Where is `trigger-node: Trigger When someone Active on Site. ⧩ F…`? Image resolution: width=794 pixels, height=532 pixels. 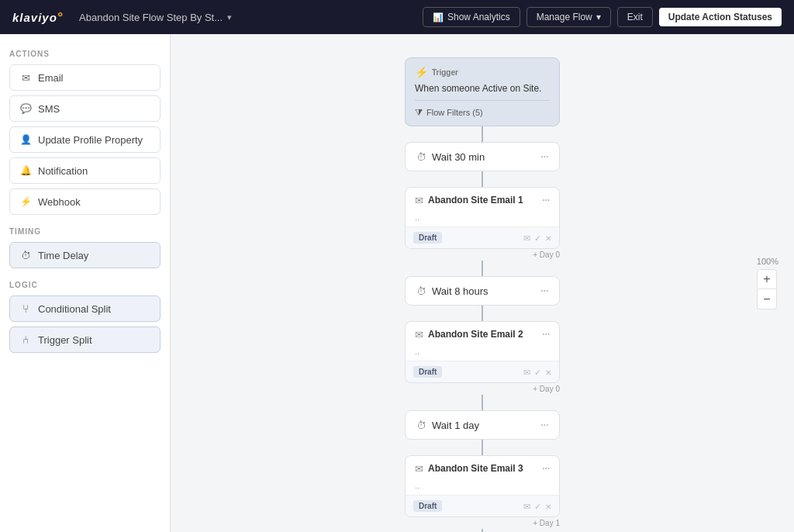
trigger-node: Trigger When someone Active on Site. ⧩ F… is located at coordinates (482, 92).